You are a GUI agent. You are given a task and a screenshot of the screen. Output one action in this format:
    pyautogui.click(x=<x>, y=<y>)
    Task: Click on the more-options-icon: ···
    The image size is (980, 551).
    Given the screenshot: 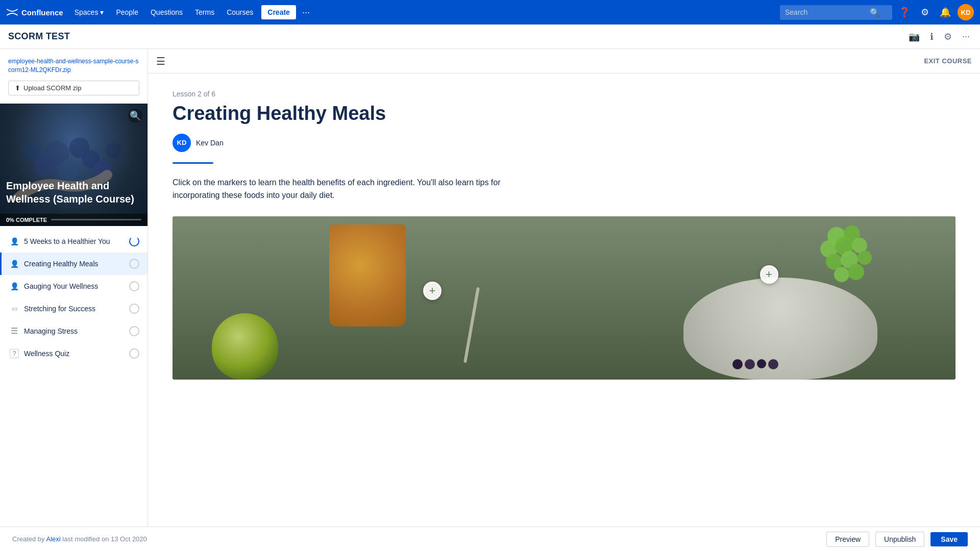 What is the action you would take?
    pyautogui.click(x=966, y=37)
    